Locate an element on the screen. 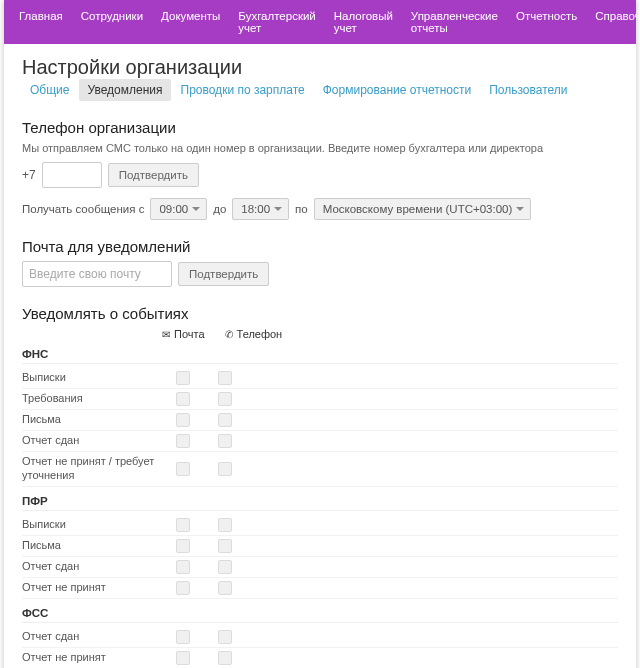  tab-Общие: Общие is located at coordinates (50, 90).